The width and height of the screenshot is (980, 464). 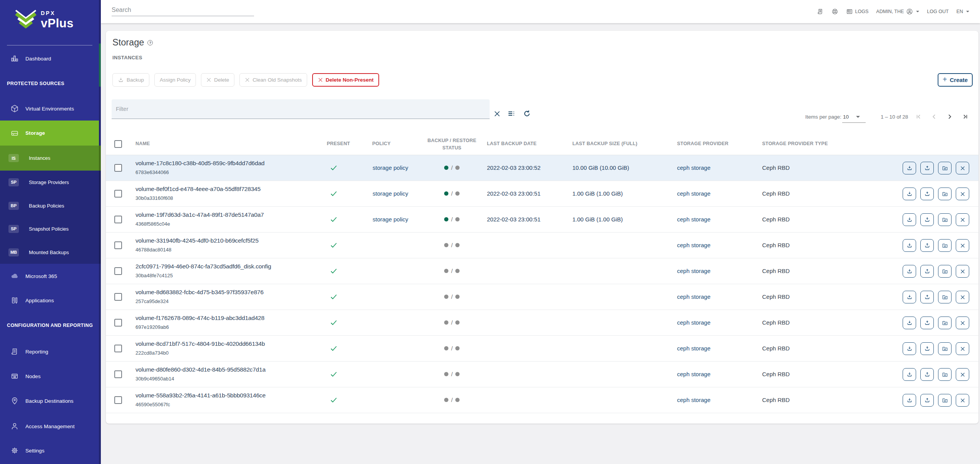 I want to click on language-menu: EN, so click(x=963, y=12).